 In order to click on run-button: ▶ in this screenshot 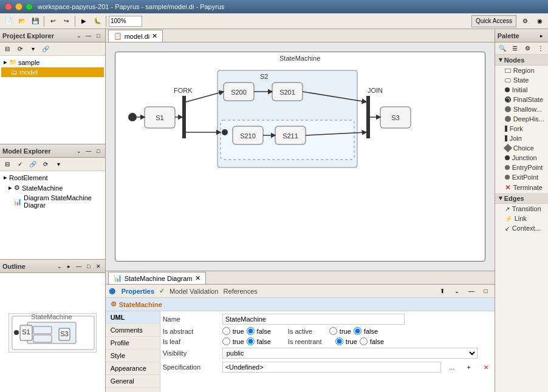, I will do `click(84, 21)`.